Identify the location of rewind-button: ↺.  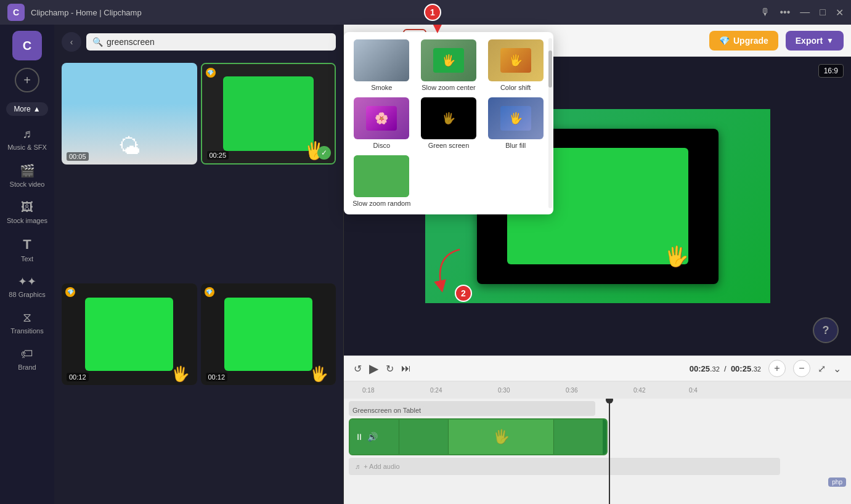
(357, 368).